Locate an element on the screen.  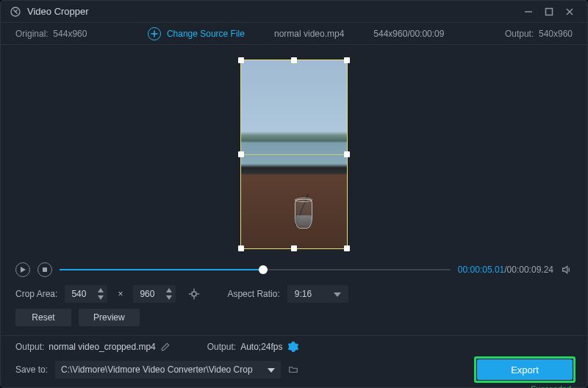
video-thumbnail is located at coordinates (294, 154).